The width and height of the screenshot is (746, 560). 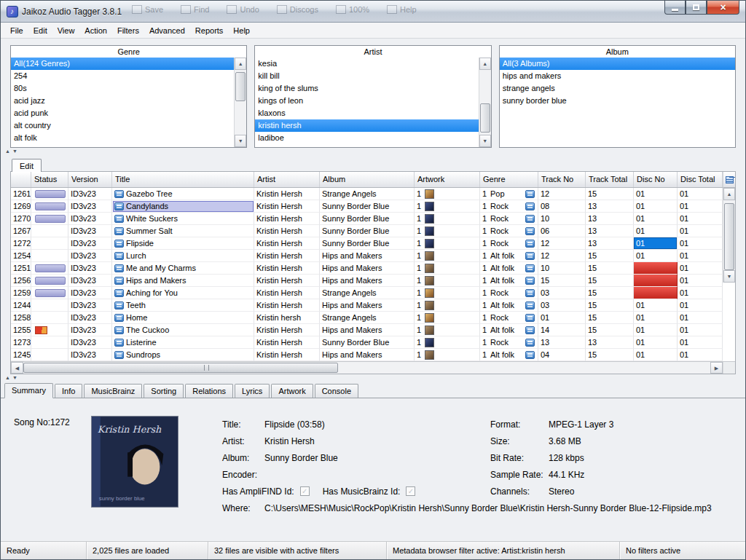 I want to click on cell-row-number: 1258, so click(x=21, y=318).